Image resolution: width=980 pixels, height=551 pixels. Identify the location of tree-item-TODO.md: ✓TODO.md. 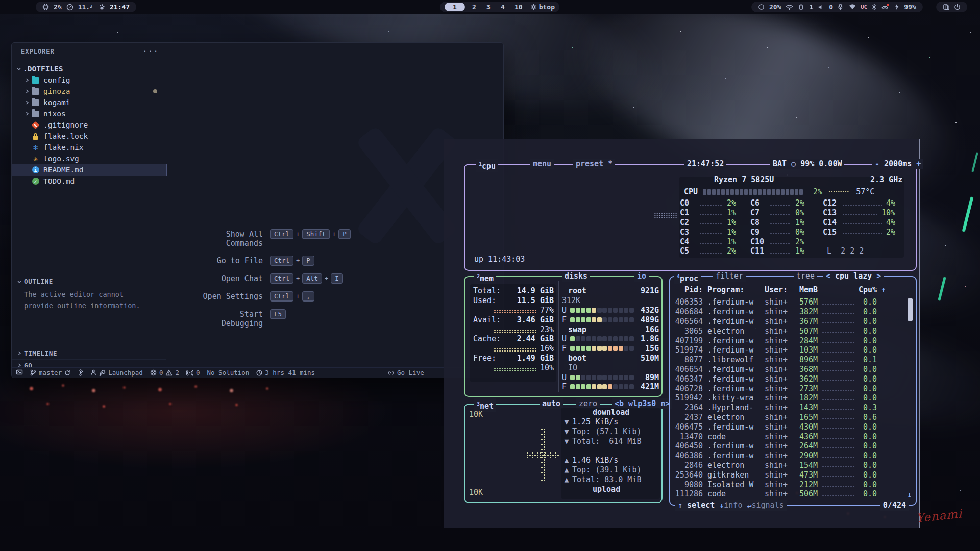
(89, 181).